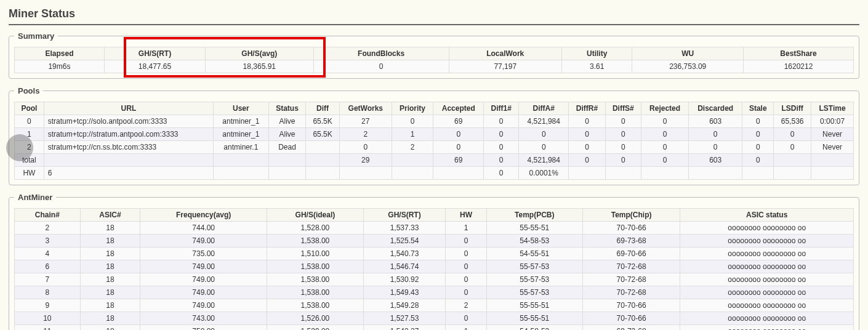 The width and height of the screenshot is (868, 330). Describe the element at coordinates (435, 174) in the screenshot. I see `table-row: HW600.0001%` at that location.